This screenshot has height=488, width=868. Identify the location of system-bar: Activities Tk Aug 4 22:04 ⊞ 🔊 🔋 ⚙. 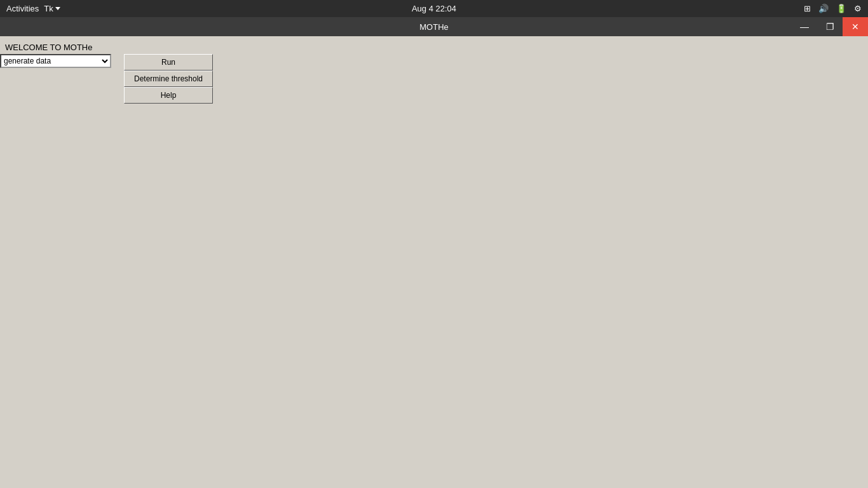
(434, 9).